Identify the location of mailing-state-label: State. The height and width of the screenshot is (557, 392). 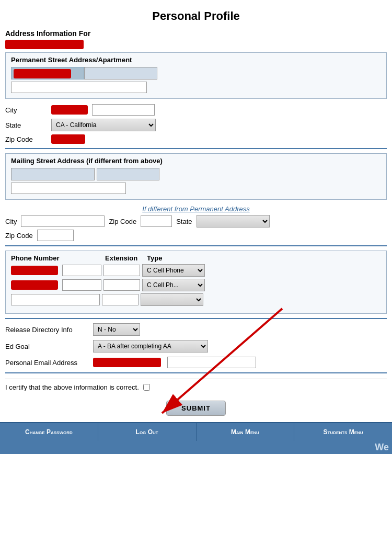
(184, 222).